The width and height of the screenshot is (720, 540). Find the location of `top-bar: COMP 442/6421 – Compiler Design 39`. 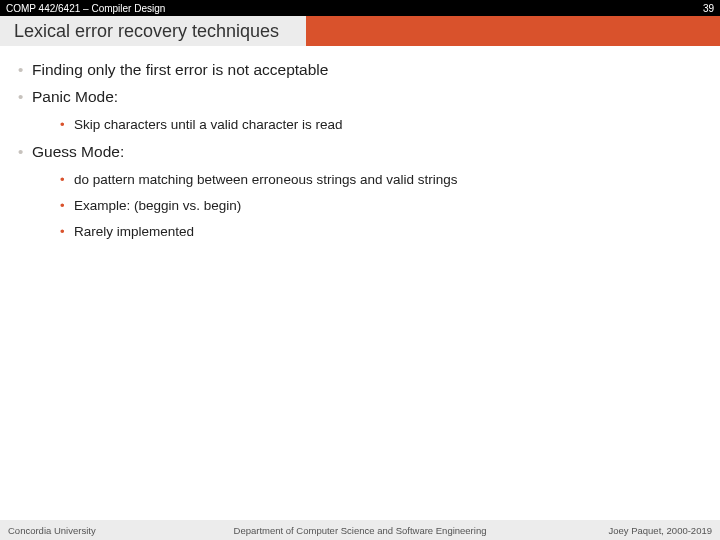

top-bar: COMP 442/6421 – Compiler Design 39 is located at coordinates (360, 8).